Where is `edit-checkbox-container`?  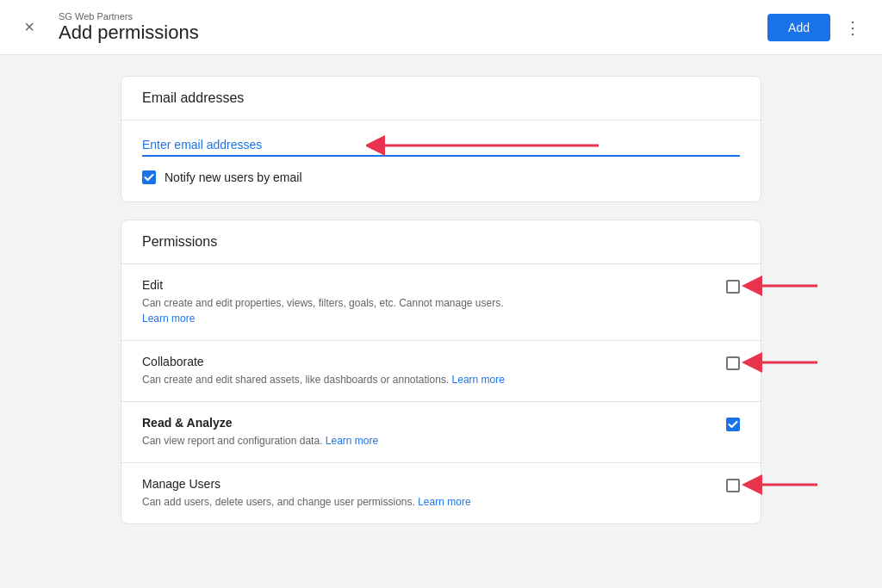 edit-checkbox-container is located at coordinates (733, 286).